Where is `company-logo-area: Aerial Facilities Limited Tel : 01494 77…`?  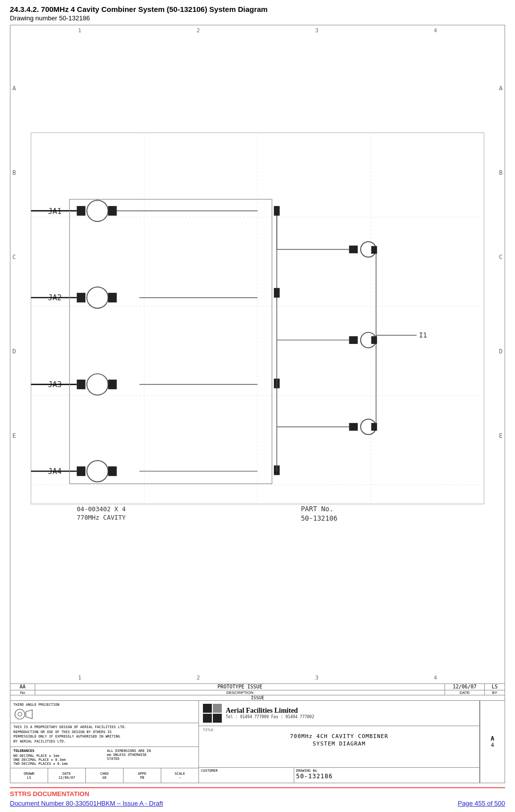
company-logo-area: Aerial Facilities Limited Tel : 01494 77… is located at coordinates (339, 714).